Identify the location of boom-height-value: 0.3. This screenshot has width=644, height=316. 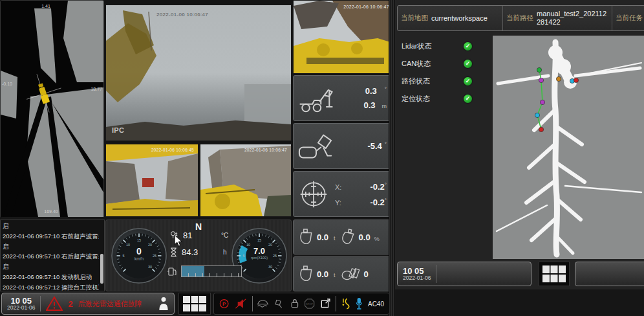
(369, 105).